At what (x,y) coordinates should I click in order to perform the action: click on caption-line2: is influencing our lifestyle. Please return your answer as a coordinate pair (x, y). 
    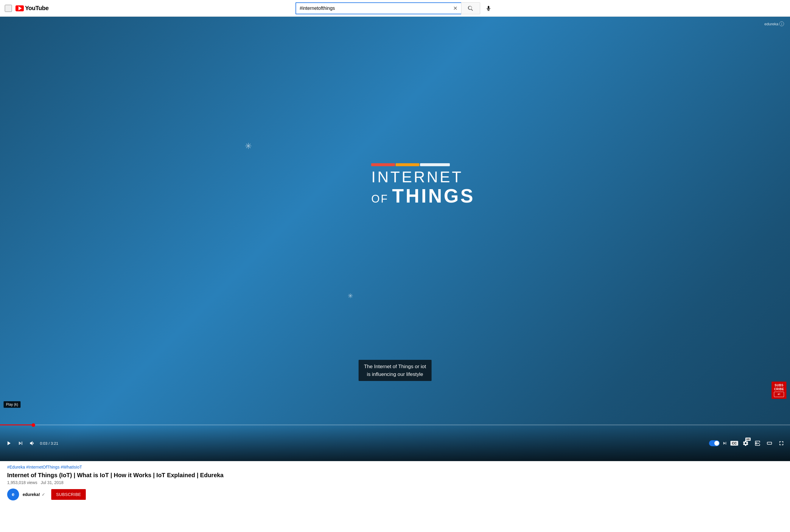
    Looking at the image, I should click on (395, 375).